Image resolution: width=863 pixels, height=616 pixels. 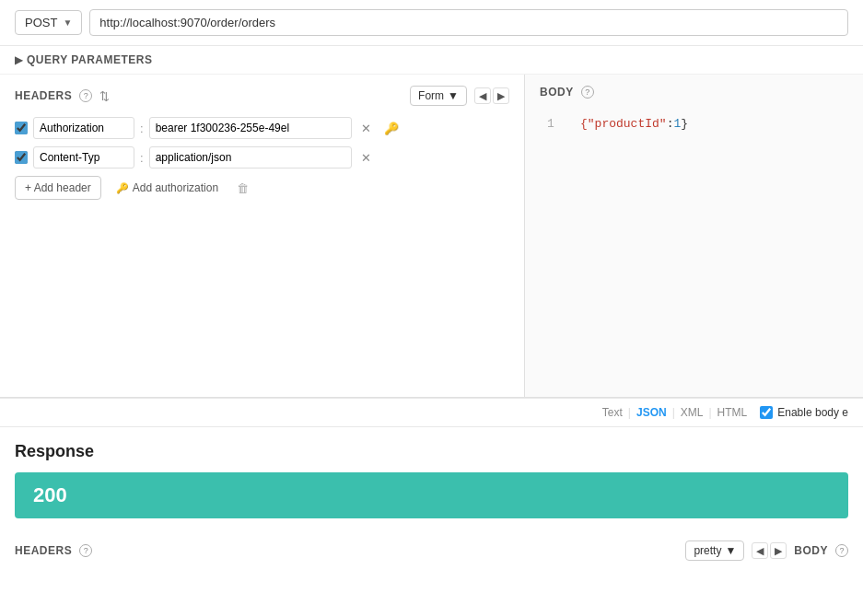 What do you see at coordinates (18, 60) in the screenshot?
I see `query-params-arrow: ▶` at bounding box center [18, 60].